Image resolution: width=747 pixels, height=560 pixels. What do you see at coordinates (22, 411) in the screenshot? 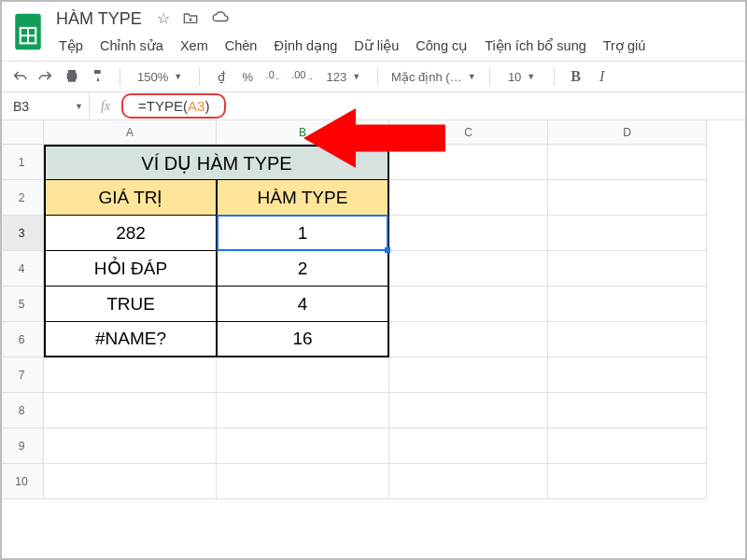
I see `row-header-8: 8` at bounding box center [22, 411].